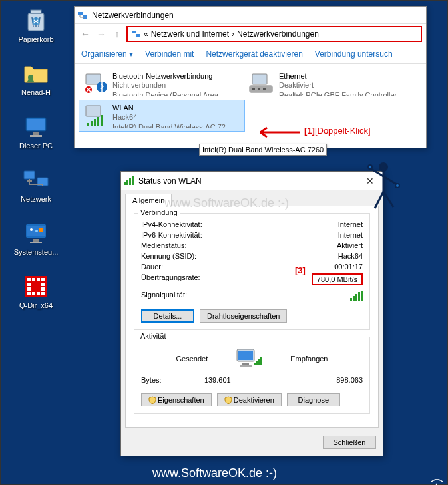 This screenshot has width=448, height=485. Describe the element at coordinates (169, 256) in the screenshot. I see `prop-key: Kennung (SSID):` at that location.